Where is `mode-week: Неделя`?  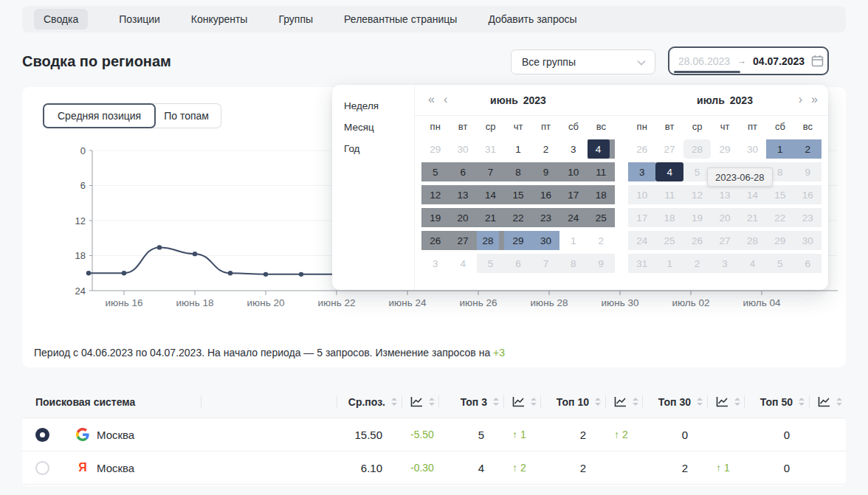 mode-week: Неделя is located at coordinates (373, 106).